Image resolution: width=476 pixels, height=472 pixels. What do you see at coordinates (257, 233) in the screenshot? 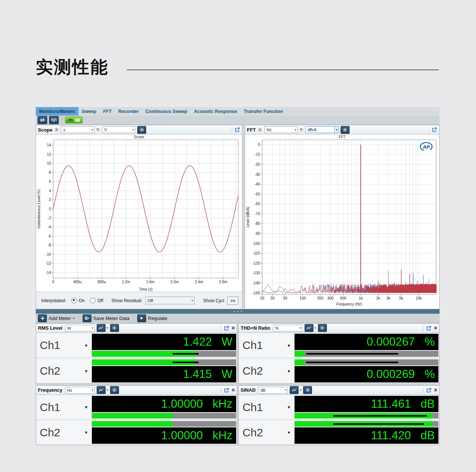
I see `svg-text: -90` at bounding box center [257, 233].